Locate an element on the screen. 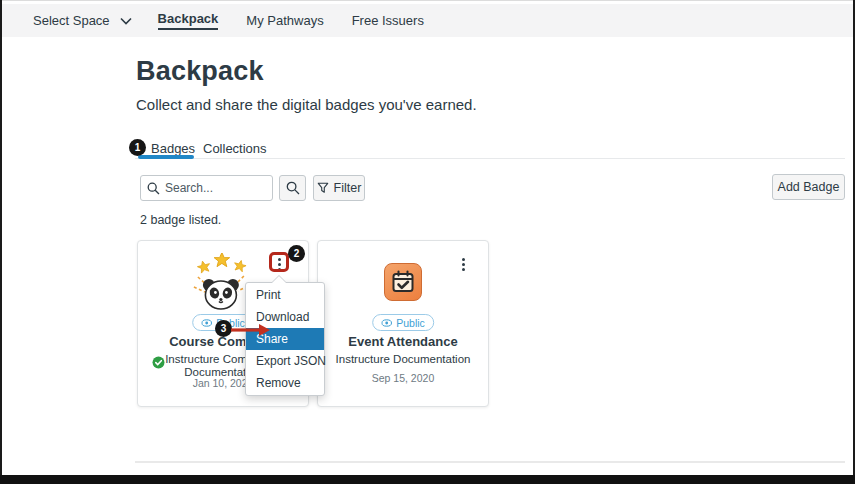 The width and height of the screenshot is (855, 484). filter-button: Filter is located at coordinates (339, 188).